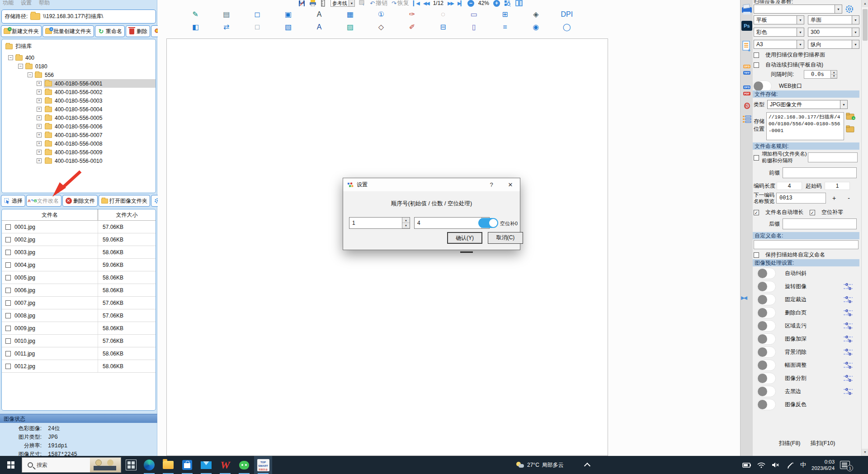 This screenshot has width=868, height=474. What do you see at coordinates (801, 198) in the screenshot?
I see `next-code-preview: 0013` at bounding box center [801, 198].